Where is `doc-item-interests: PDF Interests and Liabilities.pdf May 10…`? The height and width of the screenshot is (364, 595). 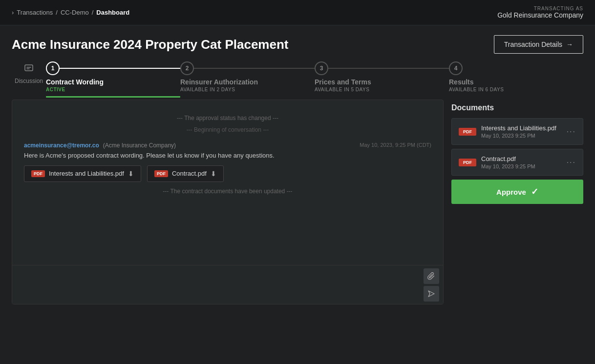
doc-item-interests: PDF Interests and Liabilities.pdf May 10… is located at coordinates (517, 132).